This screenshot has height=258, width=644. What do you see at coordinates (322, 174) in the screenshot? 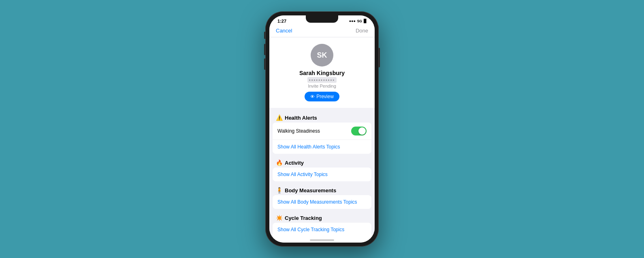
I see `show-activity-topics-item: Show All Activity Topics` at bounding box center [322, 174].